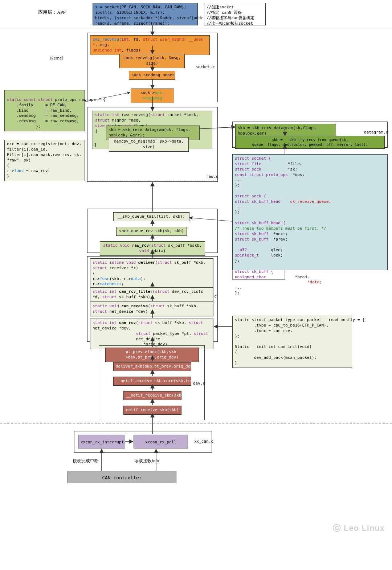 The image size is (392, 570). What do you see at coordinates (311, 202) in the screenshot?
I see `t: sk_receive_queue;` at bounding box center [311, 202].